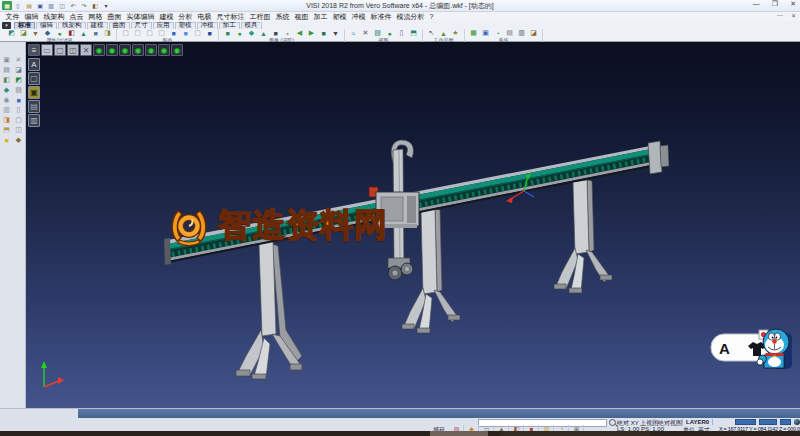 The width and height of the screenshot is (800, 436). What do you see at coordinates (336, 33) in the screenshot?
I see `image-more-icon: ▼` at bounding box center [336, 33].